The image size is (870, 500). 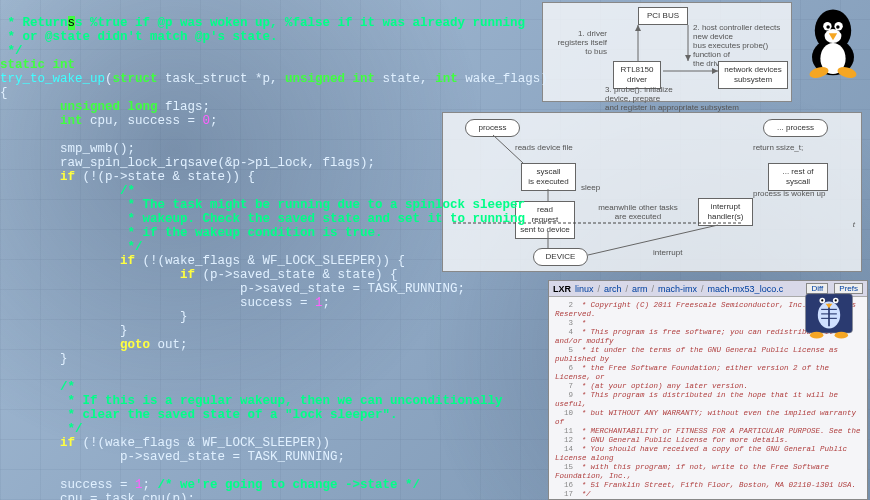 What do you see at coordinates (192, 233) in the screenshot?
I see `comment-line: * if the wakeup condition is true.` at bounding box center [192, 233].